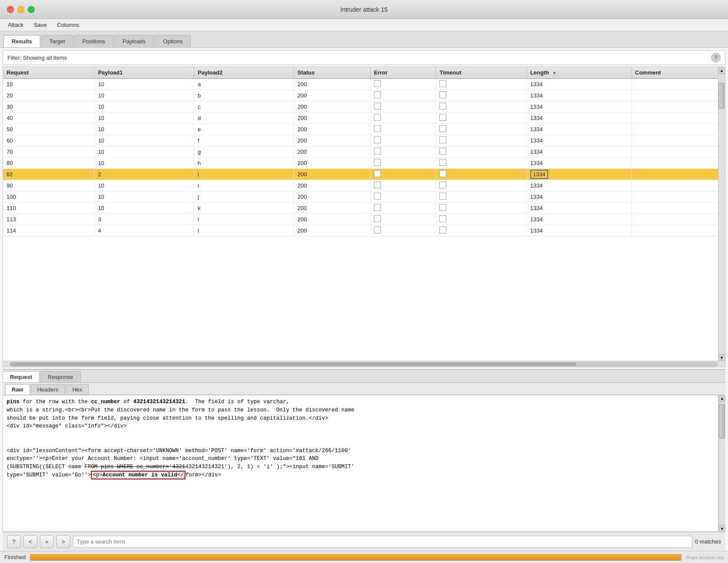  What do you see at coordinates (361, 208) in the screenshot?
I see `table-row: 11010k2001334` at bounding box center [361, 208].